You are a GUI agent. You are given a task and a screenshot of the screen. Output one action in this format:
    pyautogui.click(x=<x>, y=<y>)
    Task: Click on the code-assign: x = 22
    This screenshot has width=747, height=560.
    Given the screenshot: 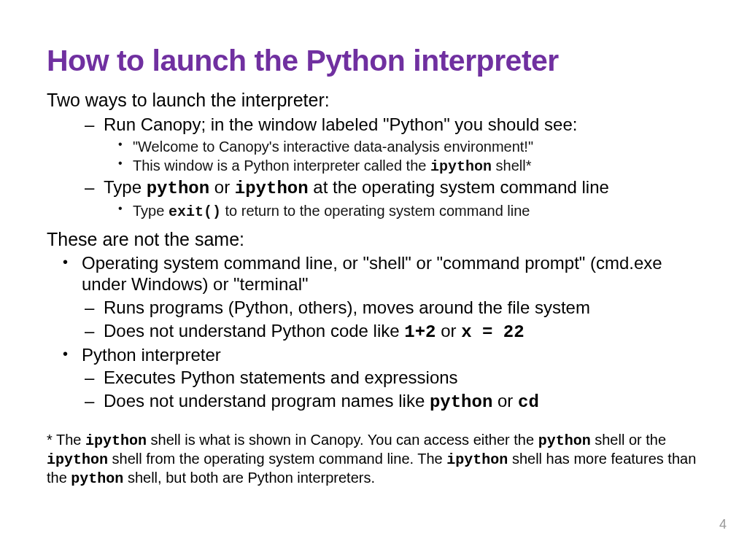 What is the action you would take?
    pyautogui.click(x=492, y=332)
    